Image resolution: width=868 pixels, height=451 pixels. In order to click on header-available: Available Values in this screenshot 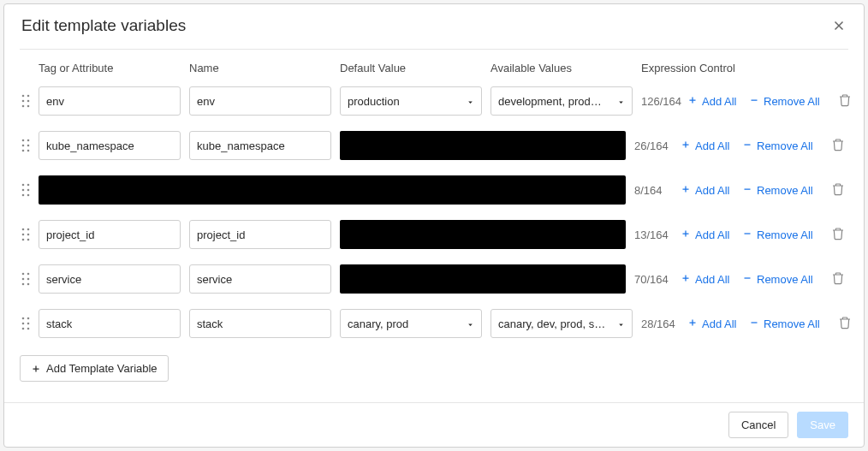, I will do `click(562, 68)`.